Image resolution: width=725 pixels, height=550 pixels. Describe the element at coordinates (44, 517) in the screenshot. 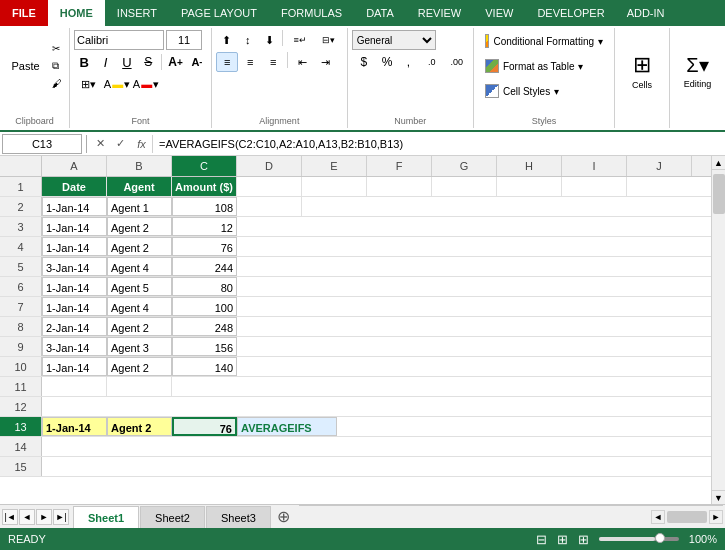

I see `sheet-nav-next: ►` at that location.